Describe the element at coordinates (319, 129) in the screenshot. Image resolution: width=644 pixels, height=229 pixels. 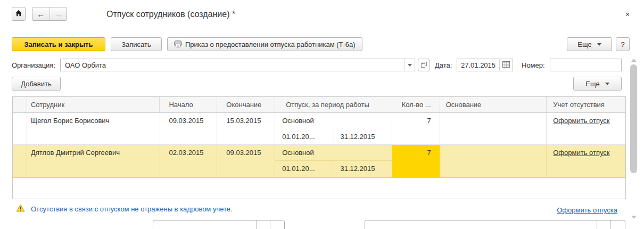
I see `table-row: Щегол Борис Борисович 09.03.2015 15.03.2…` at that location.